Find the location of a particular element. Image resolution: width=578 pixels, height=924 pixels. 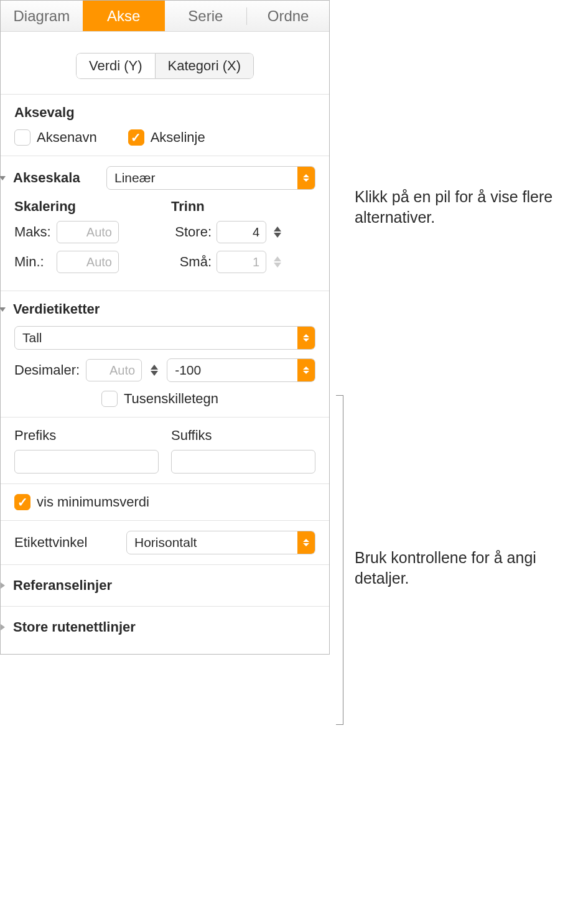

axis-segmented-control: Verdi (Y) Kategori (X) is located at coordinates (165, 66).